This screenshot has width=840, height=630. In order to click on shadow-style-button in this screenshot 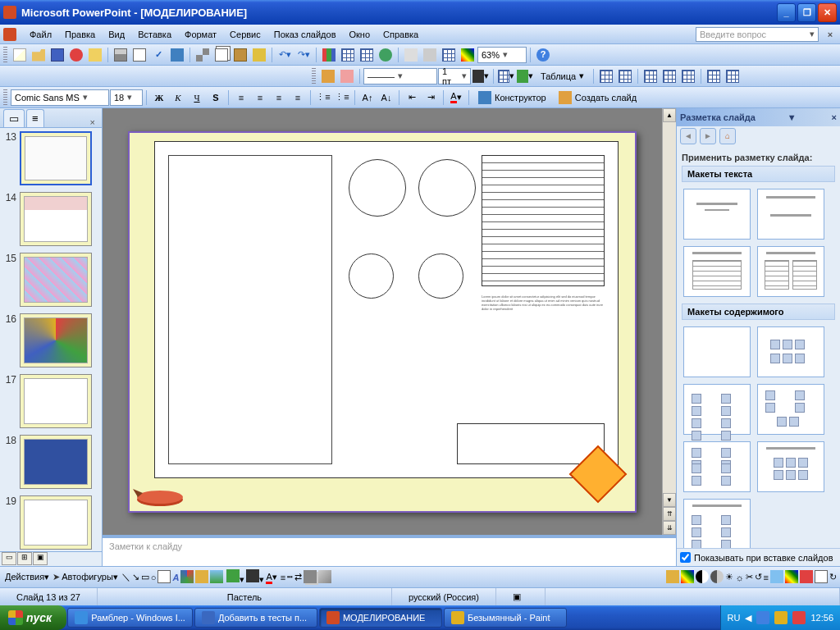, I will do `click(310, 578)`.